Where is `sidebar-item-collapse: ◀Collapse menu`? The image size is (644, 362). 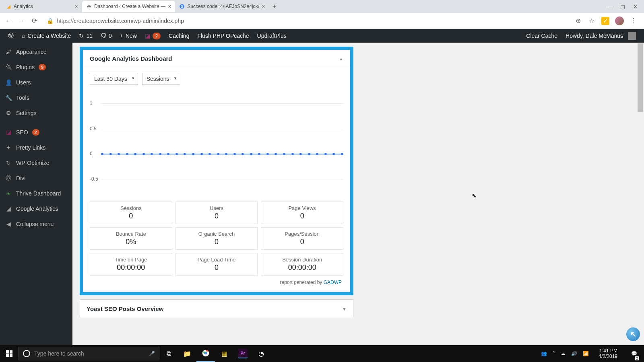
sidebar-item-collapse: ◀Collapse menu is located at coordinates (36, 224).